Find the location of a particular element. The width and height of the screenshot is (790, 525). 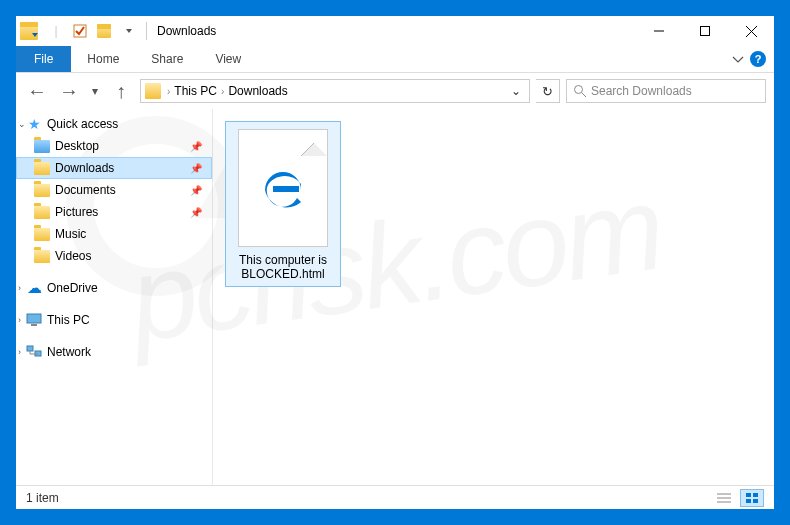

ribbon-tab-share: Share is located at coordinates (167, 59).